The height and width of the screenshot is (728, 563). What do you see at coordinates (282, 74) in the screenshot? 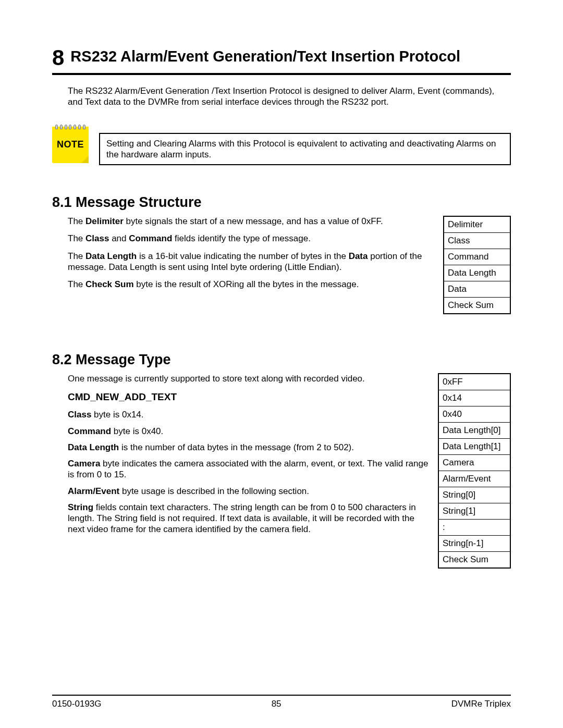
I see `chapter-rule` at bounding box center [282, 74].